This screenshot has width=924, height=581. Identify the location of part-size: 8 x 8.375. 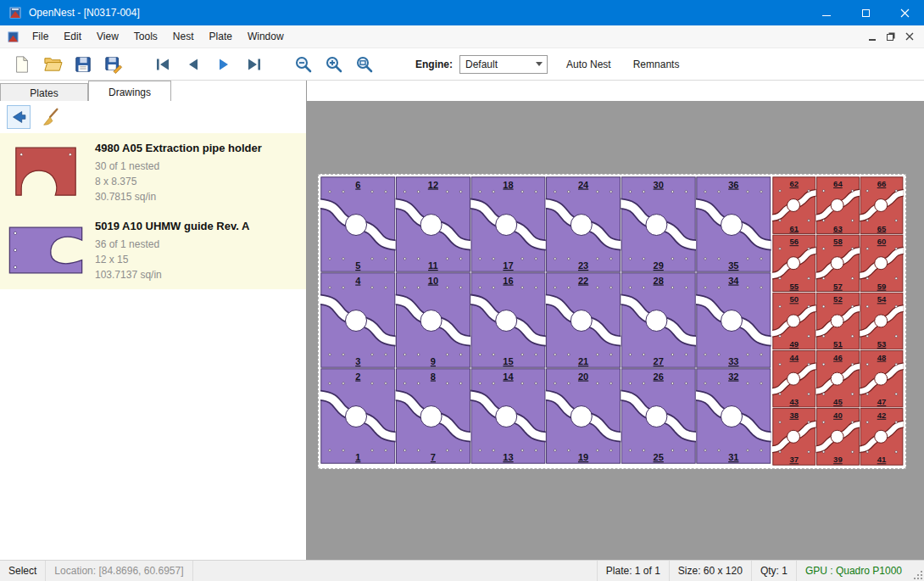
(178, 182).